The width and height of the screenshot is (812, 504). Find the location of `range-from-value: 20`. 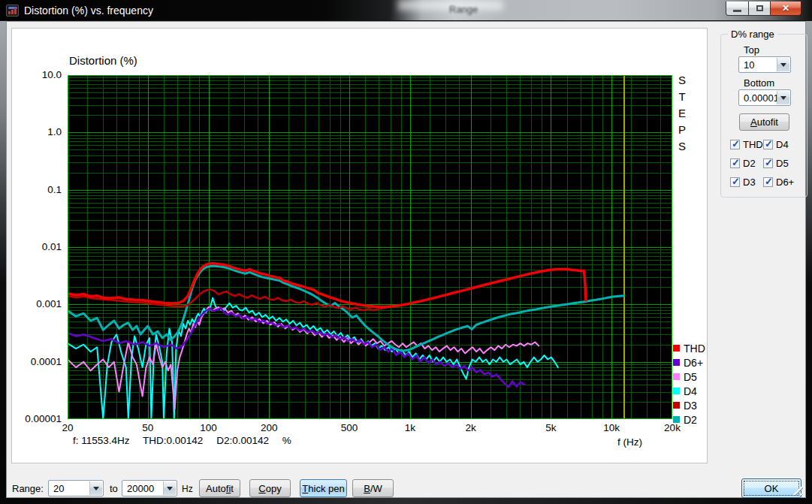

range-from-value: 20 is located at coordinates (59, 488).